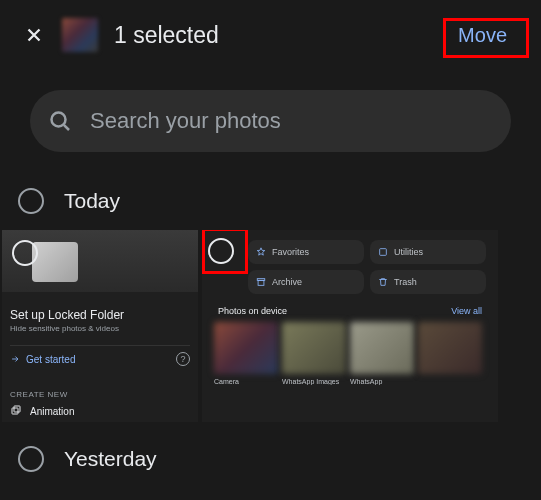 This screenshot has height=500, width=541. Describe the element at coordinates (100, 394) in the screenshot. I see `create-new-header: CREATE NEW` at that location.